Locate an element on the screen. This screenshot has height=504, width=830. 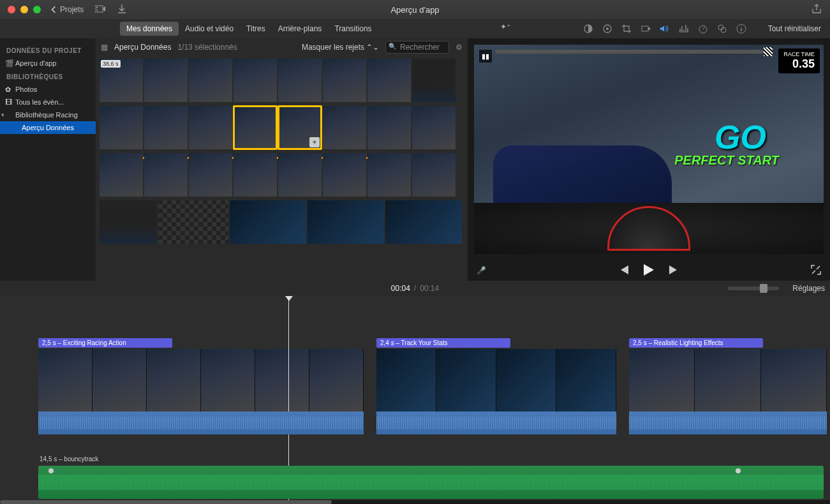
gear-icon: ⚙ is located at coordinates (459, 47).